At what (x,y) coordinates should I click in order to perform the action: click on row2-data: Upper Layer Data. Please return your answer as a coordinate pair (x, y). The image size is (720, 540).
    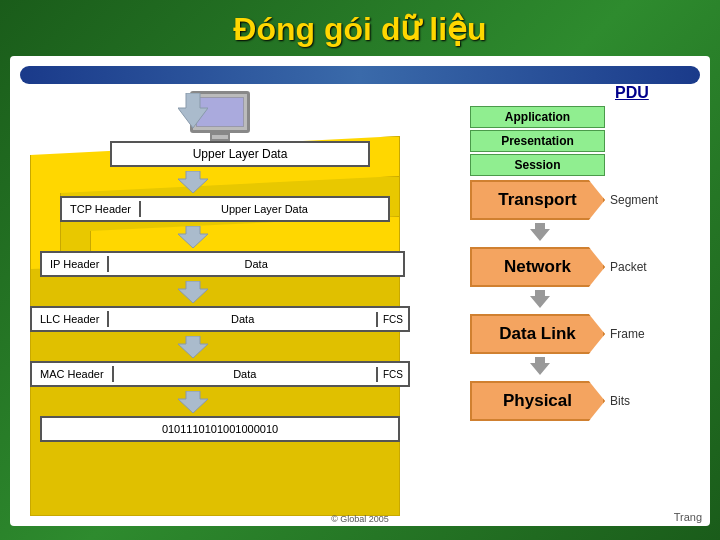
    Looking at the image, I should click on (264, 209).